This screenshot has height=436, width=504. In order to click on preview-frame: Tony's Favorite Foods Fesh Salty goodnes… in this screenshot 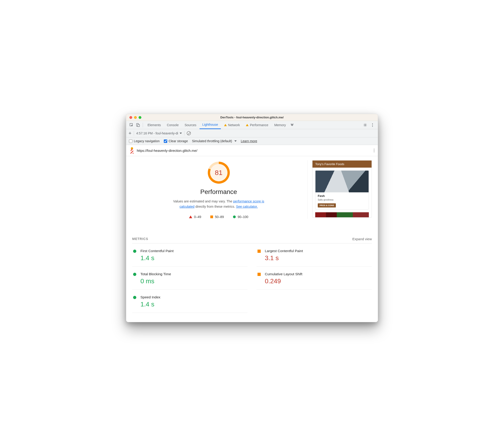, I will do `click(342, 189)`.